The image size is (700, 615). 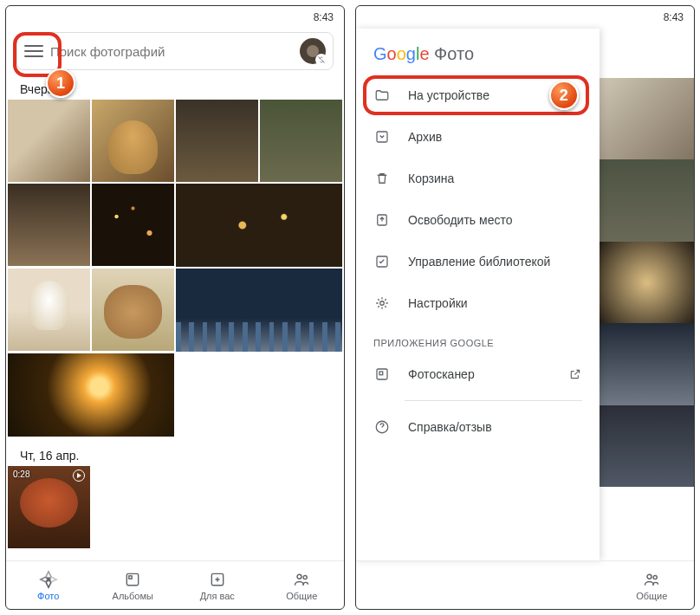 What do you see at coordinates (478, 137) in the screenshot?
I see `drawer-item-archive: Архив` at bounding box center [478, 137].